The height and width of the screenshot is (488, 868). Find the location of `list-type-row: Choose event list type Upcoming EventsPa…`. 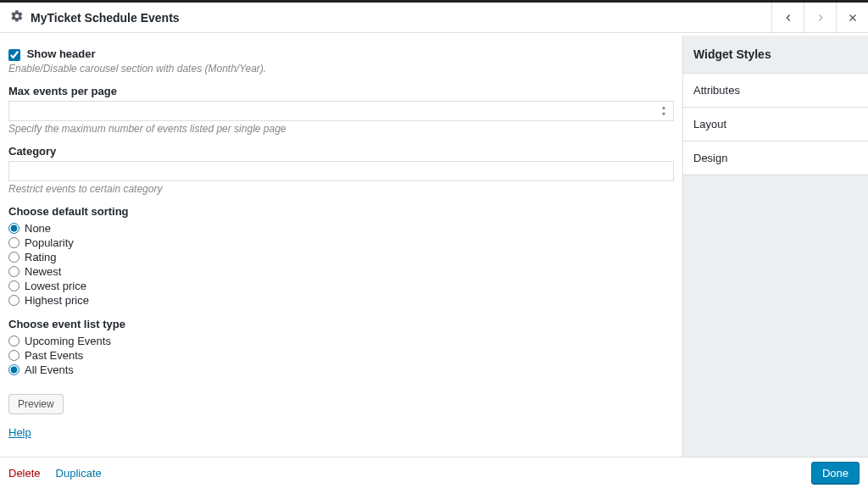

list-type-row: Choose event list type Upcoming EventsPa… is located at coordinates (341, 347).